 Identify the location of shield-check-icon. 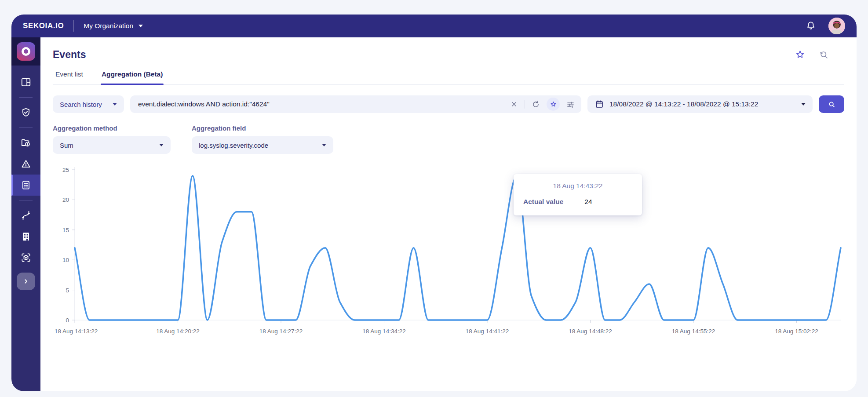
(26, 113).